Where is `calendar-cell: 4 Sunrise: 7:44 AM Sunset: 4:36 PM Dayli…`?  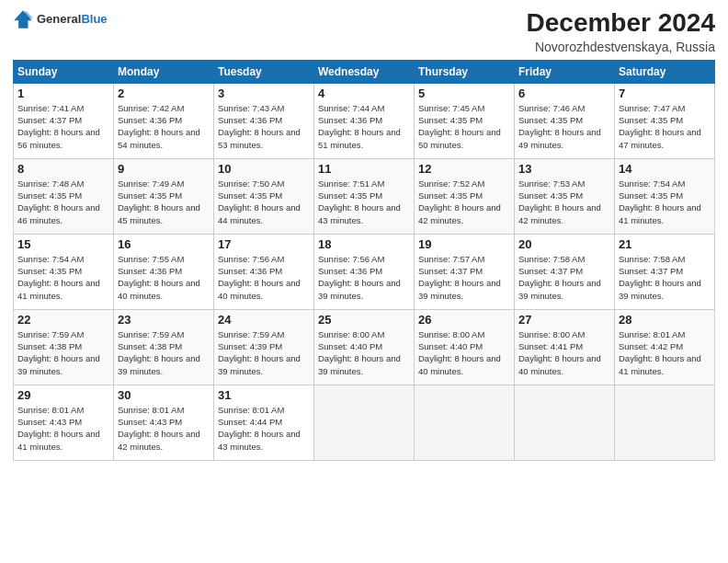
calendar-cell: 4 Sunrise: 7:44 AM Sunset: 4:36 PM Dayli… is located at coordinates (364, 121).